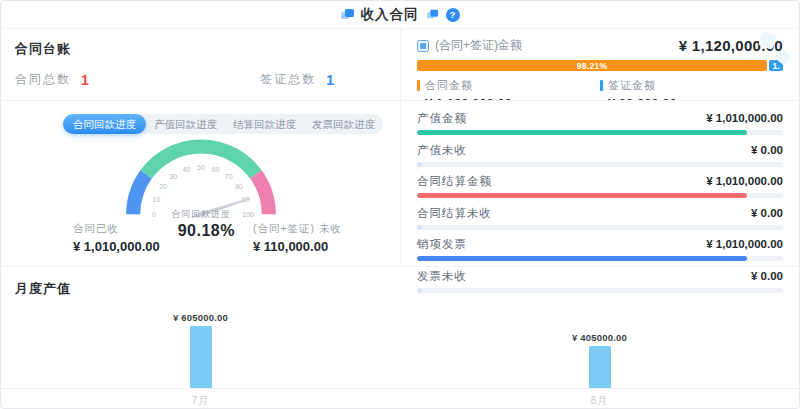 This screenshot has width=800, height=409. What do you see at coordinates (442, 276) in the screenshot?
I see `metric-label: 发票未收` at bounding box center [442, 276].